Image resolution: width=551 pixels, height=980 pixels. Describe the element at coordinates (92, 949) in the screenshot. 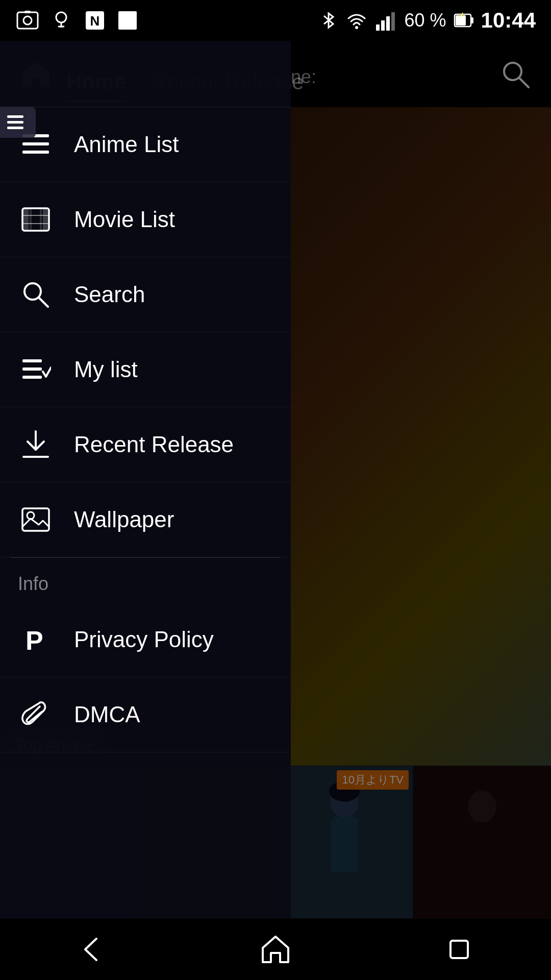

I see `back-button` at that location.